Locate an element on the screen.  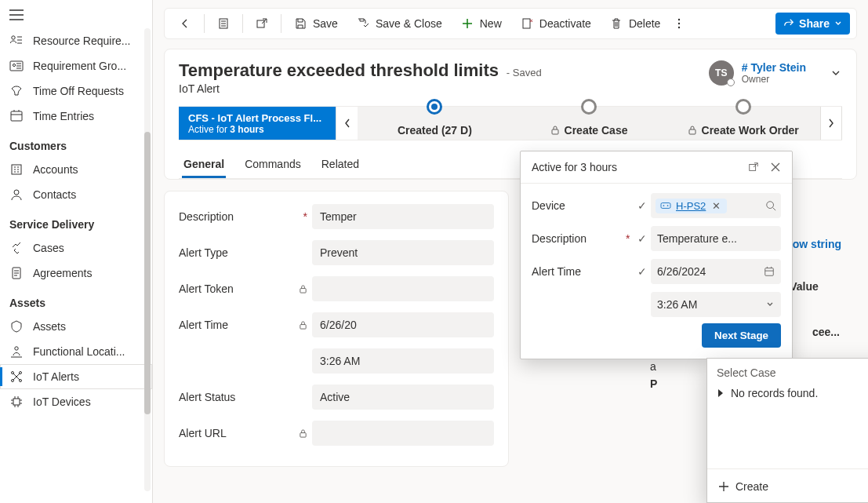
save-icon is located at coordinates (300, 24).